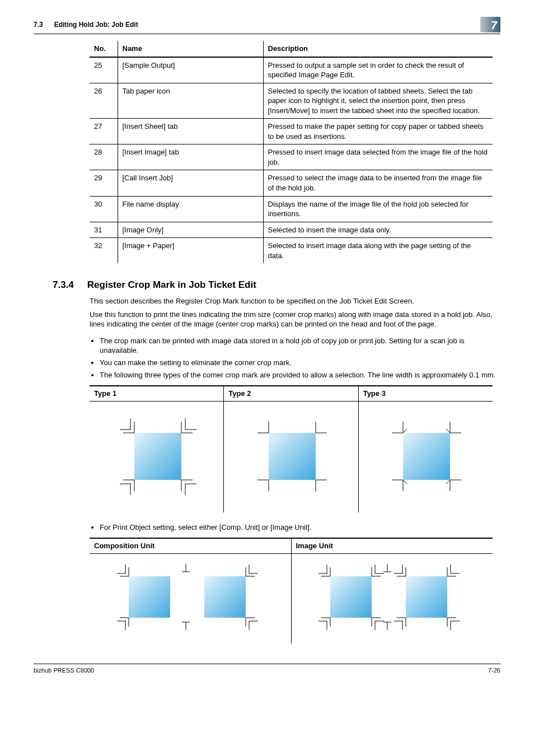  Describe the element at coordinates (63, 286) in the screenshot. I see `subsection-number: 7.3.4` at that location.